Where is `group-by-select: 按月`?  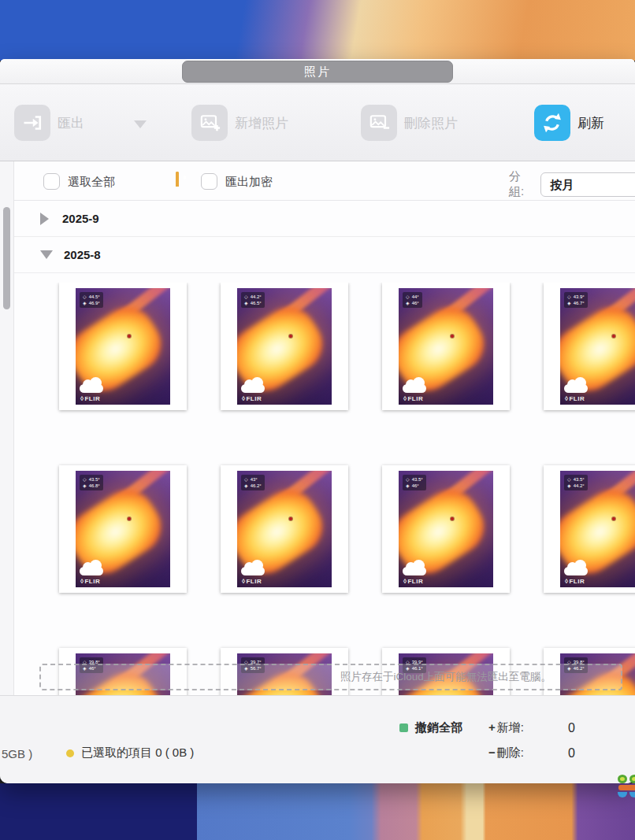 group-by-select: 按月 is located at coordinates (588, 184).